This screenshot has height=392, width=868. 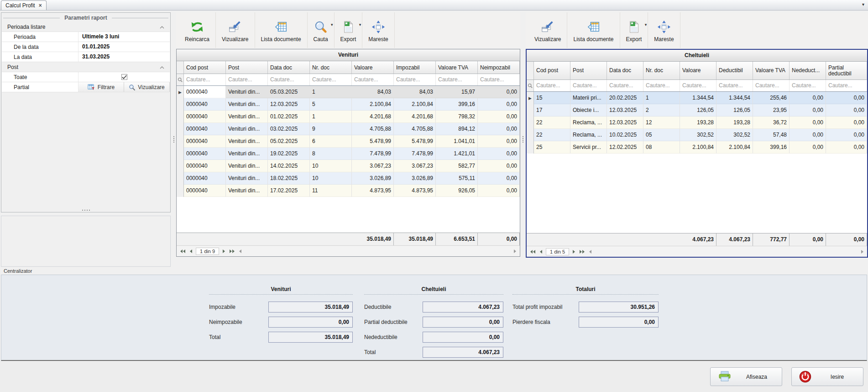 I want to click on table-cell: 23,95, so click(x=771, y=111).